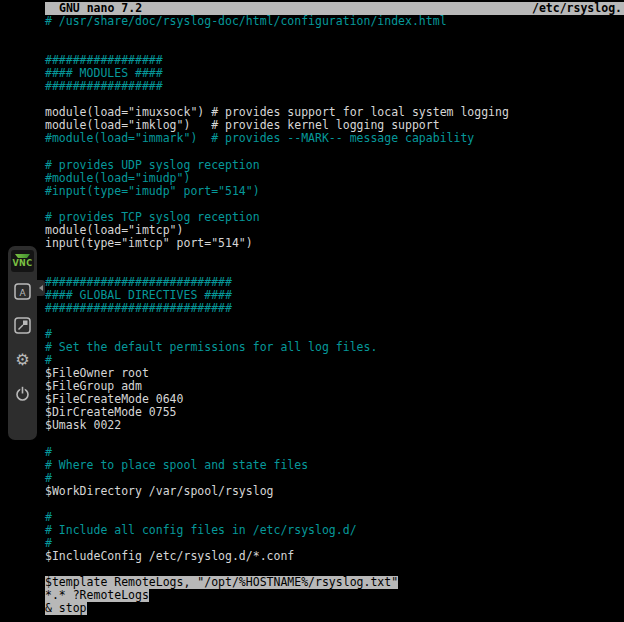  Describe the element at coordinates (22, 261) in the screenshot. I see `novnc-logo: VNC` at that location.